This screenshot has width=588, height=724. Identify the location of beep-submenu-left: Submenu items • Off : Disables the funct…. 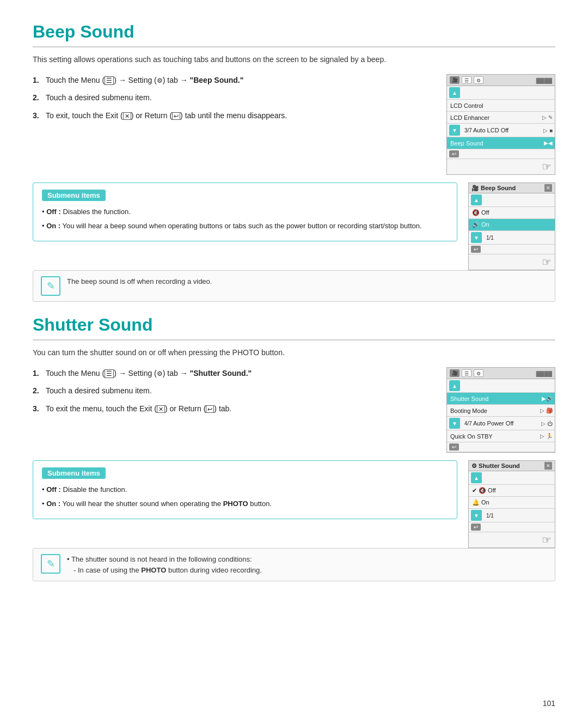
(245, 216).